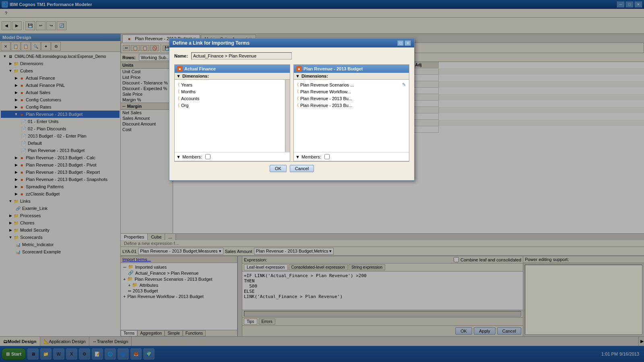 This screenshot has width=644, height=362. What do you see at coordinates (292, 114) in the screenshot?
I see `modal-content: Name: (function() { var inp = document.q…` at bounding box center [292, 114].